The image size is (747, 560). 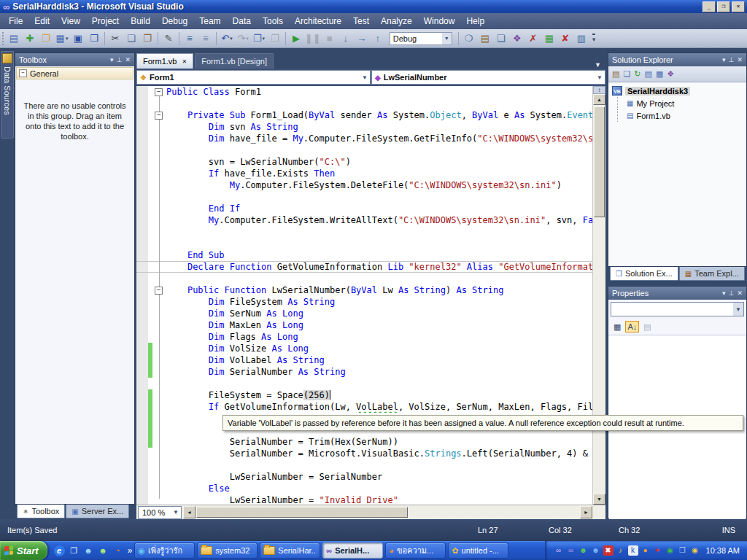 What do you see at coordinates (16, 21) in the screenshot?
I see `menu-item-file: File` at bounding box center [16, 21].